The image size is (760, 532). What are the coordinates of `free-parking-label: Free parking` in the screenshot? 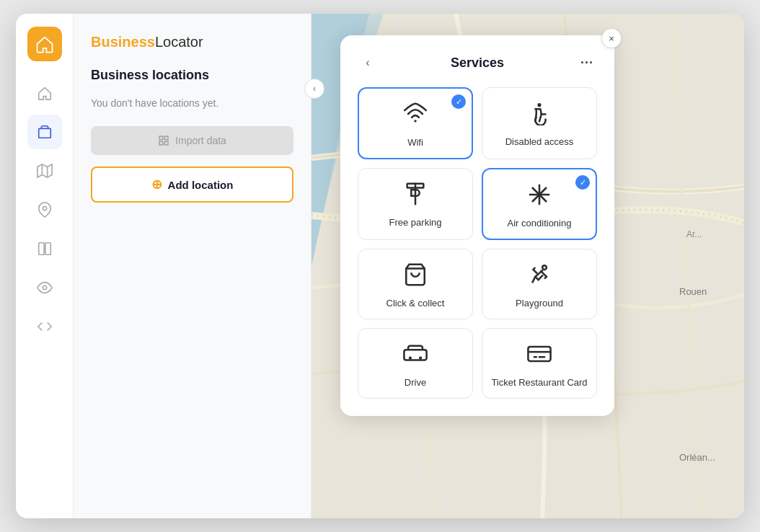 It's located at (415, 222).